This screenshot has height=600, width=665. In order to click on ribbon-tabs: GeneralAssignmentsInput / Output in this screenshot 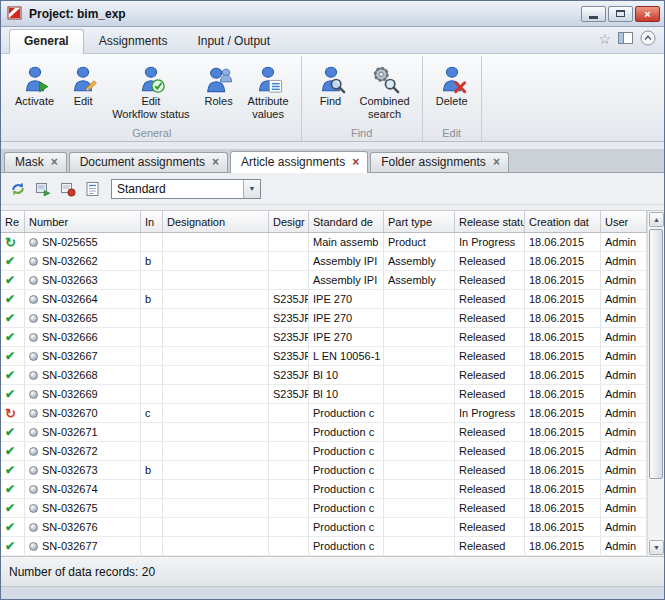, I will do `click(147, 41)`.